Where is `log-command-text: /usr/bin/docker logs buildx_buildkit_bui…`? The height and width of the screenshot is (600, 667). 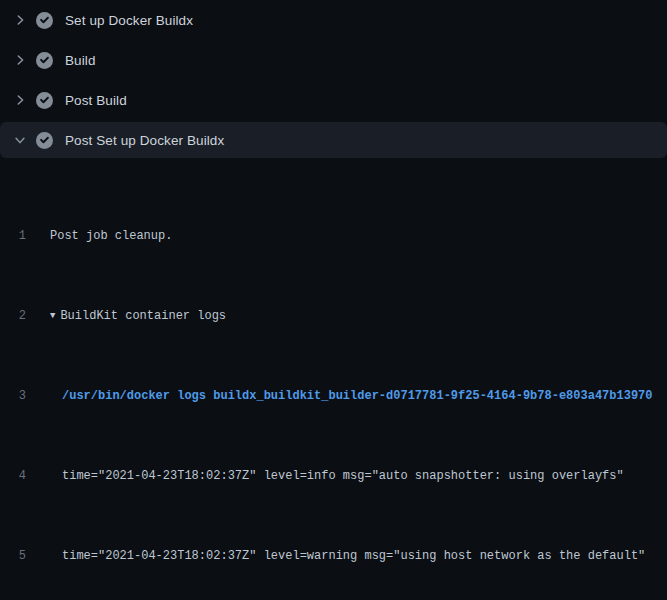
log-command-text: /usr/bin/docker logs buildx_buildkit_bui… is located at coordinates (340, 396).